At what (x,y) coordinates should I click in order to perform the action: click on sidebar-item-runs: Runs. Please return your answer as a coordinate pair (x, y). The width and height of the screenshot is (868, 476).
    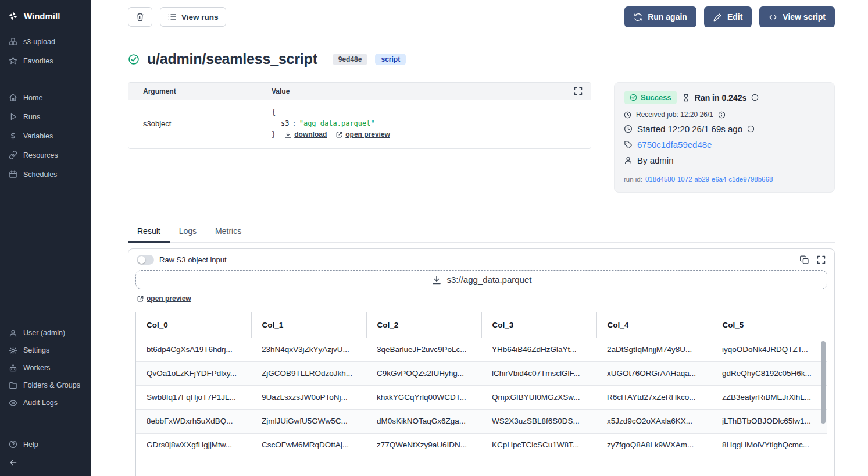
    Looking at the image, I should click on (45, 116).